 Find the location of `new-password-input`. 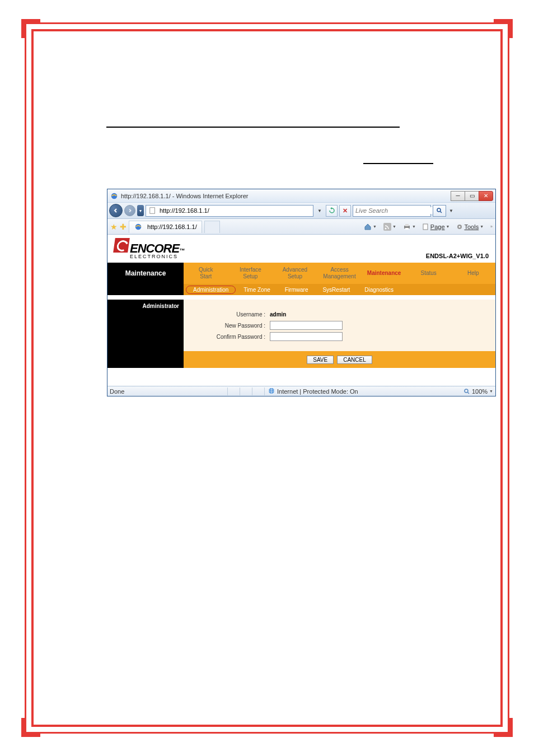

new-password-input is located at coordinates (306, 325).